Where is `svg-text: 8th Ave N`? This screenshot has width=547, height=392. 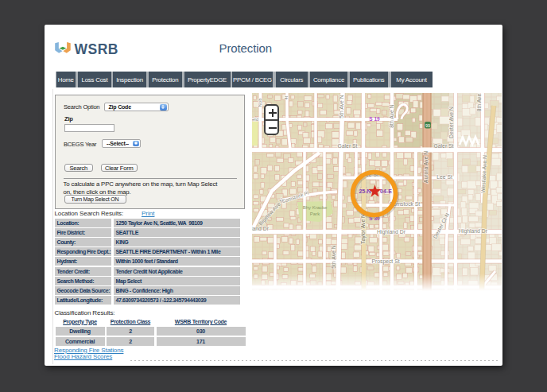
svg-text: 8th Ave N is located at coordinates (391, 116).